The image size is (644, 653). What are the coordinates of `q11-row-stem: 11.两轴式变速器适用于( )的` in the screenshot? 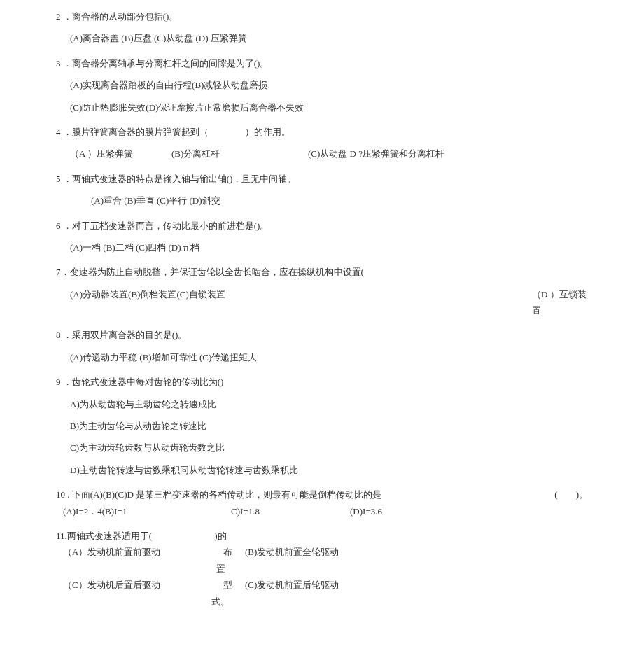 It's located at (322, 536).